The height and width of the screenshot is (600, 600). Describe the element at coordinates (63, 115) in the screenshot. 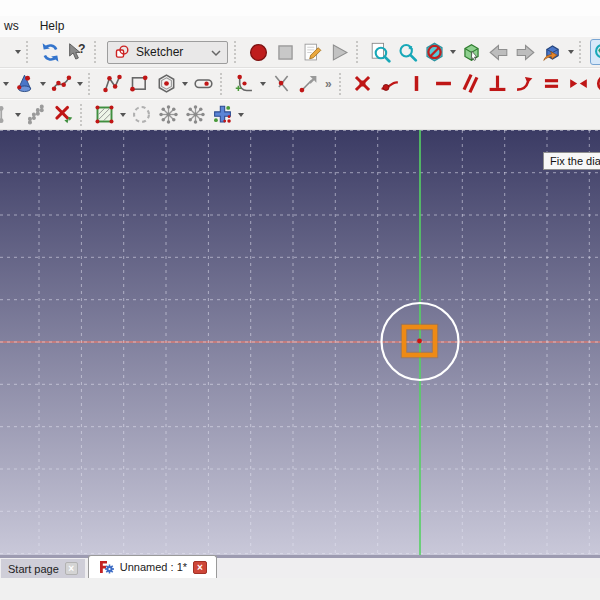

I see `delete-all-constraints-button` at that location.